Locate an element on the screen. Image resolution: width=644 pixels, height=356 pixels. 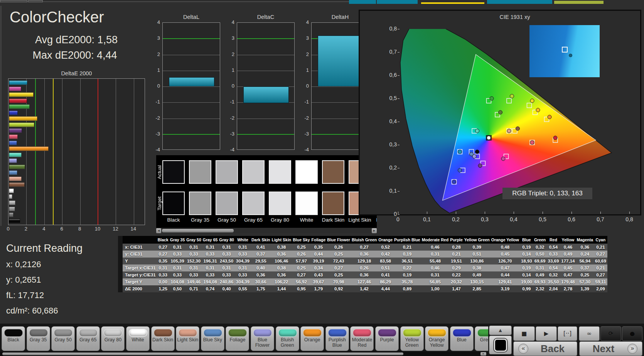
next-button: Next » is located at coordinates (611, 349).